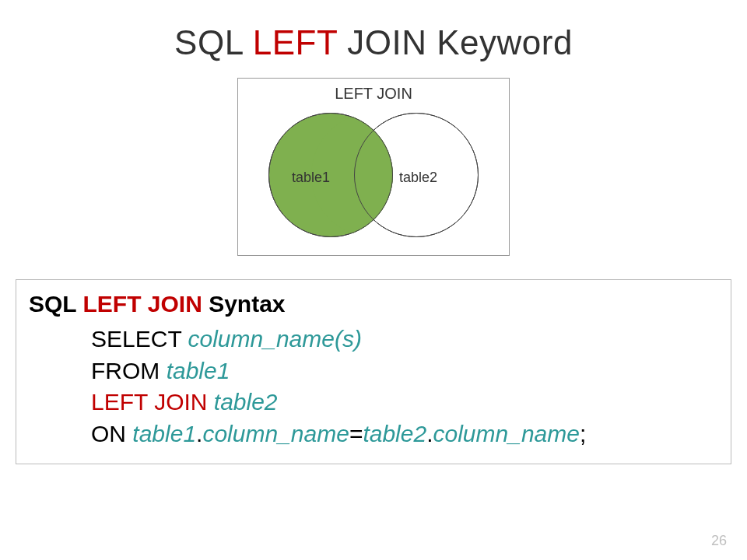  Describe the element at coordinates (374, 43) in the screenshot. I see `slide-title: SQL LEFT JOIN Keyword` at that location.